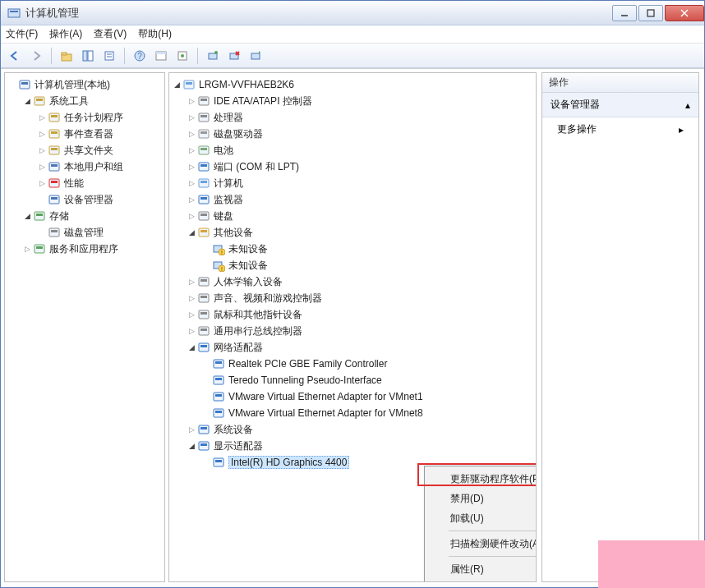 The height and width of the screenshot is (588, 705). I want to click on tree-row: ▷磁盘驱动器, so click(352, 134).